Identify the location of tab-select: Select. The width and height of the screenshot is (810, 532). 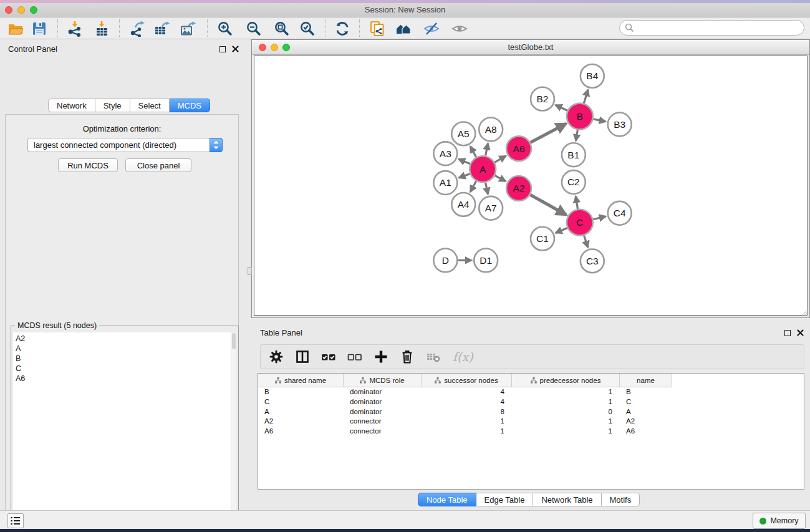
(150, 105).